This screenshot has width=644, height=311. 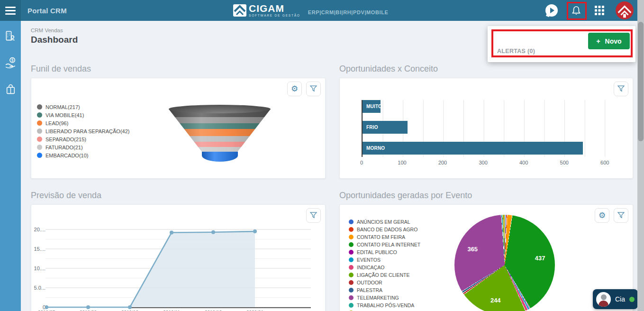 I want to click on pie-slice-value-label: 244, so click(x=496, y=300).